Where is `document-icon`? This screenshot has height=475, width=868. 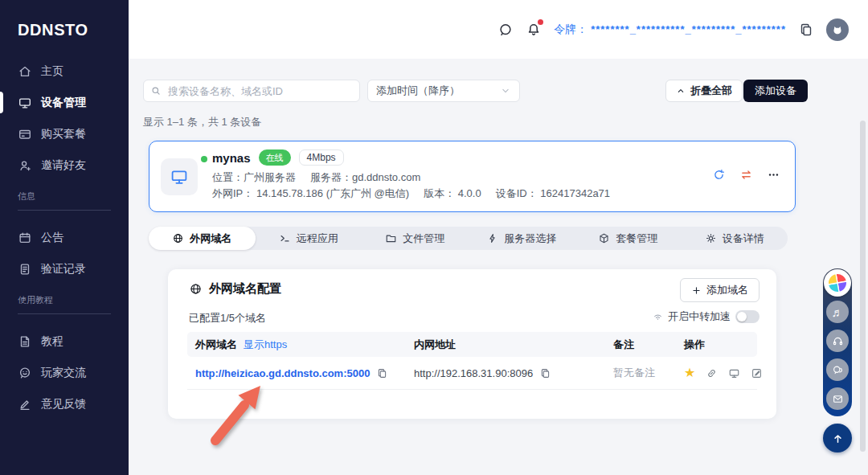
document-icon is located at coordinates (25, 342).